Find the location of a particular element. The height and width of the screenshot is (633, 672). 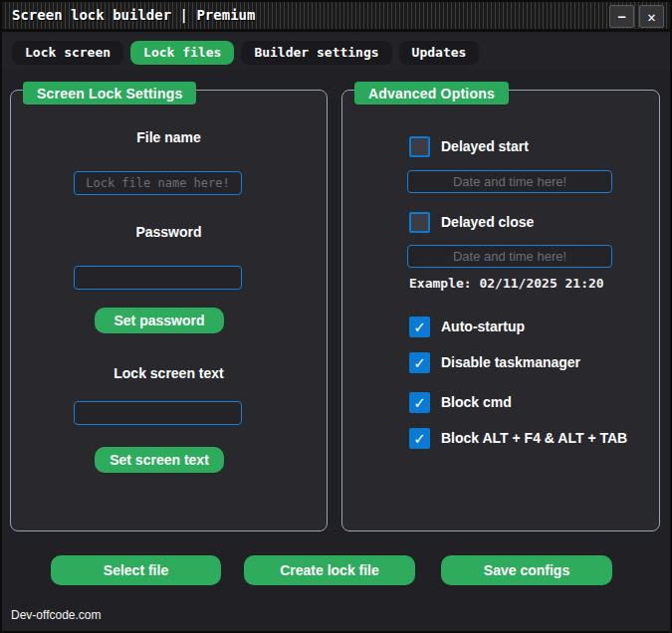

block-cmd-label: Block cmd is located at coordinates (476, 401).